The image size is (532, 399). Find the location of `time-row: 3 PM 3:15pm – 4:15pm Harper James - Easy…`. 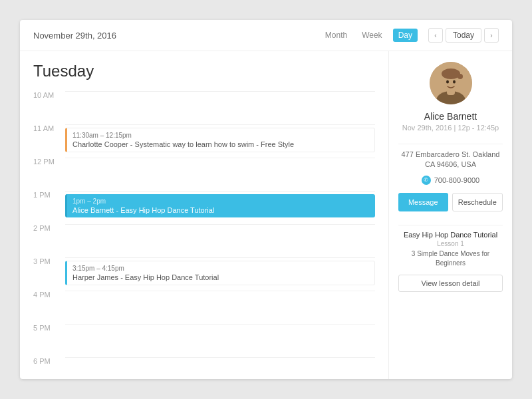

time-row: 3 PM 3:15pm – 4:15pm Harper James - Easy… is located at coordinates (204, 274).